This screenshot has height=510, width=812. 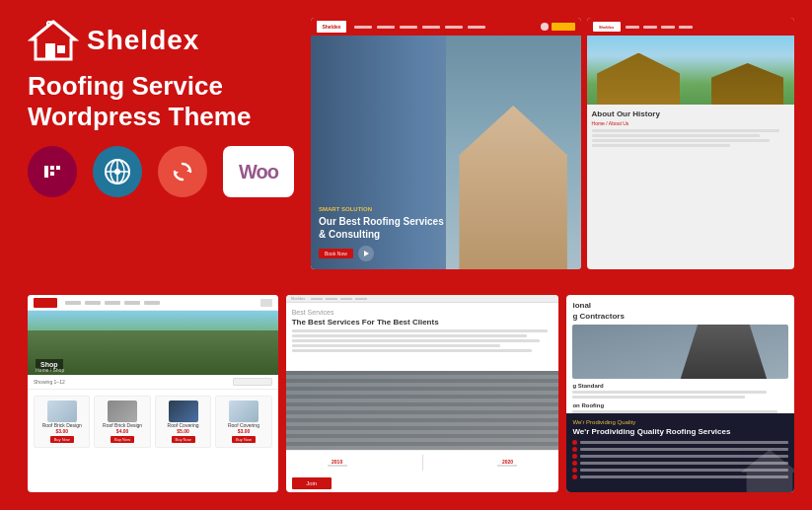 I want to click on wordpress-badge, so click(x=117, y=172).